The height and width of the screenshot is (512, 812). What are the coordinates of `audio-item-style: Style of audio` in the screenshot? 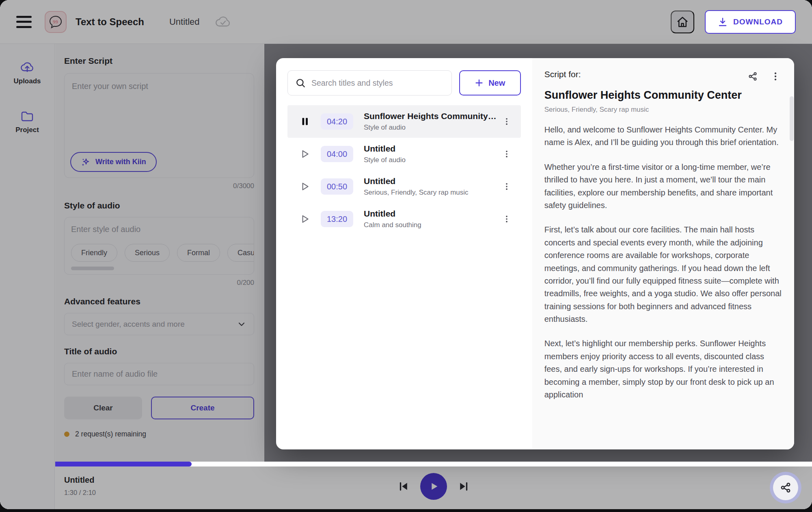 It's located at (430, 160).